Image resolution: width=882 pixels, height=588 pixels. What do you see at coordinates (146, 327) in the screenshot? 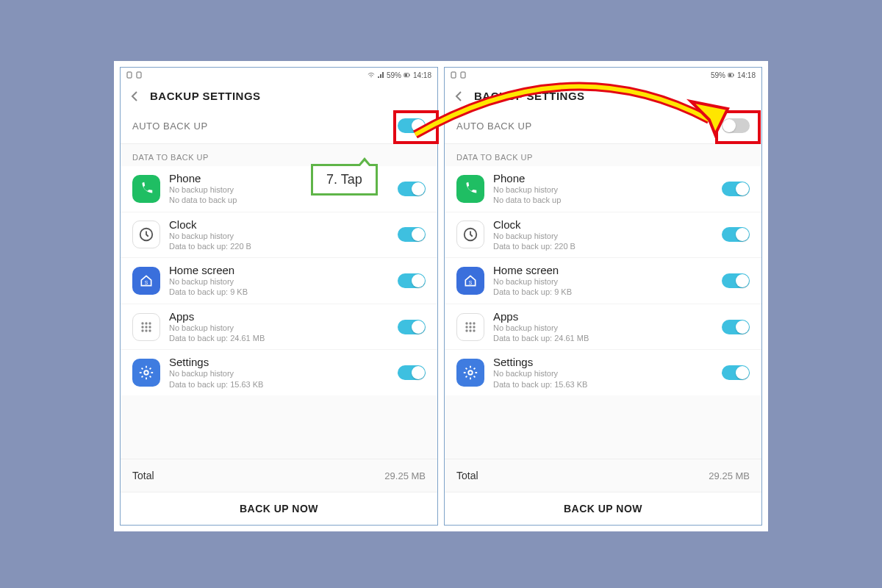
I see `apps-icon` at bounding box center [146, 327].